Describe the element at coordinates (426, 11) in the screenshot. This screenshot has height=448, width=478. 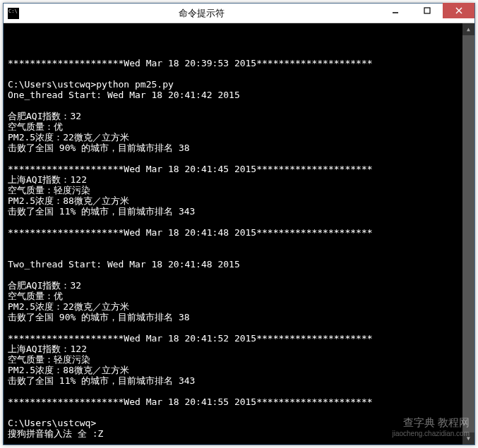
I see `maximize-button` at that location.